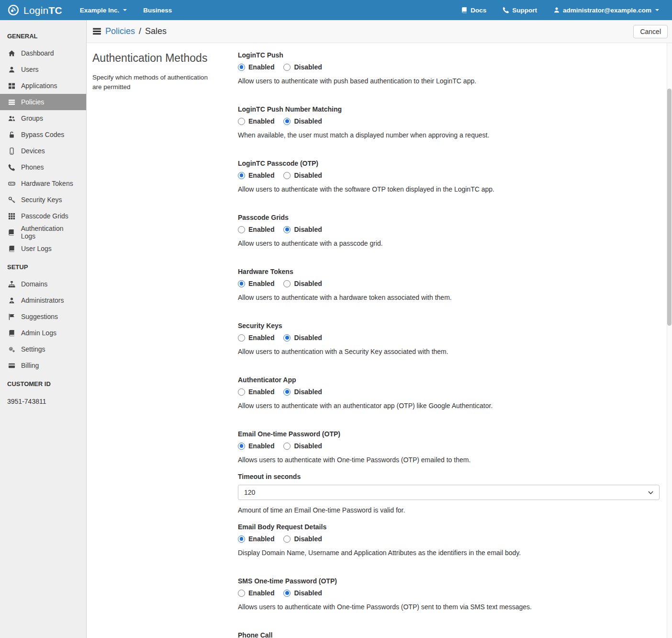 The width and height of the screenshot is (672, 638). What do you see at coordinates (449, 595) in the screenshot?
I see `policy-sms-one-time-password-otp: SMS One-time Password (OTP)EnabledDisabl…` at bounding box center [449, 595].